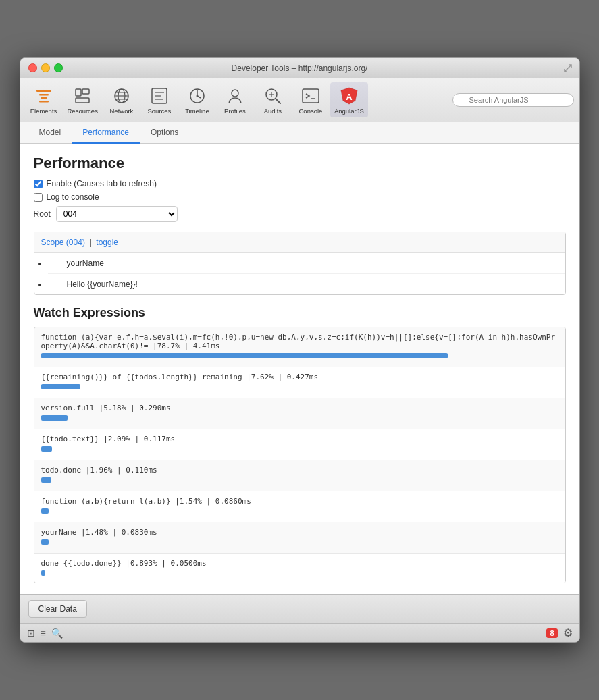  What do you see at coordinates (235, 100) in the screenshot?
I see `toolbar-profiles-button: Profiles` at bounding box center [235, 100].